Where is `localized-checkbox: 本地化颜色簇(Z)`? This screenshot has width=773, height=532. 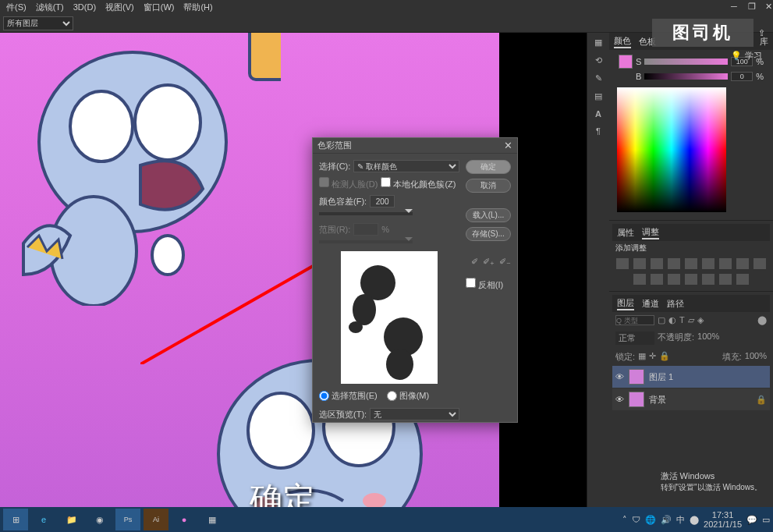 localized-checkbox: 本地化颜色簇(Z) is located at coordinates (418, 184).